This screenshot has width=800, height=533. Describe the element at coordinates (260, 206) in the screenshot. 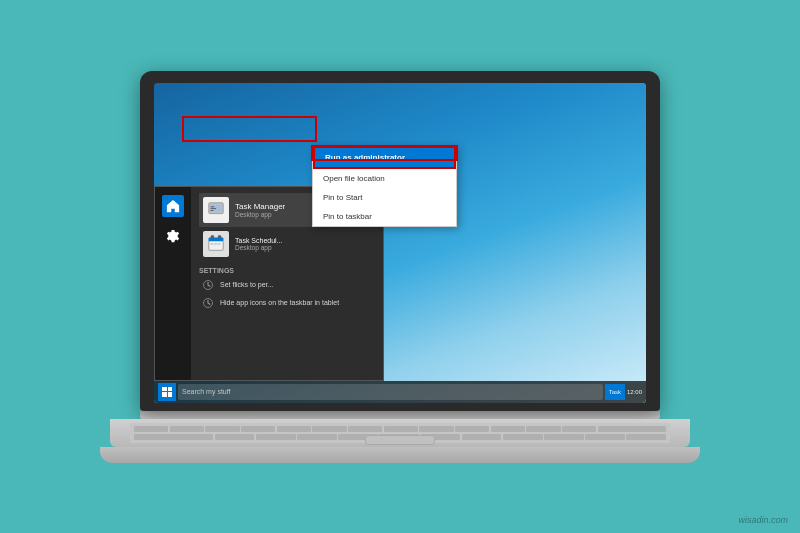

I see `task-manager-name: Task Manager` at that location.